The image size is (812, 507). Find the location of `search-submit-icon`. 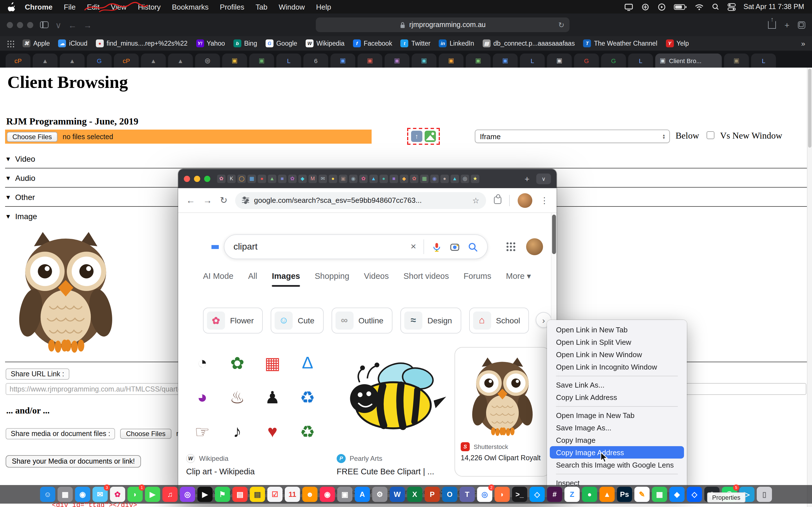

search-submit-icon is located at coordinates (473, 247).